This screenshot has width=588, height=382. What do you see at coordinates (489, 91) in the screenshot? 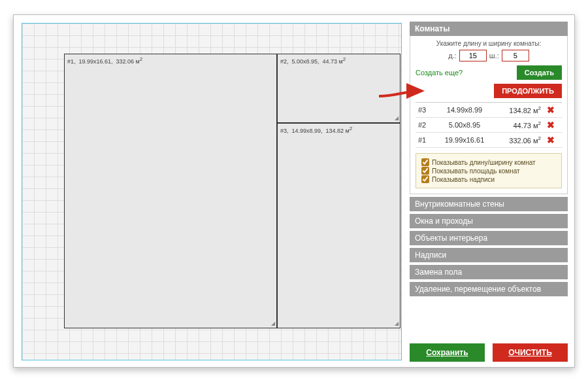
I see `continue-wrap: ПРОДОЛЖИТЬ` at bounding box center [489, 91].